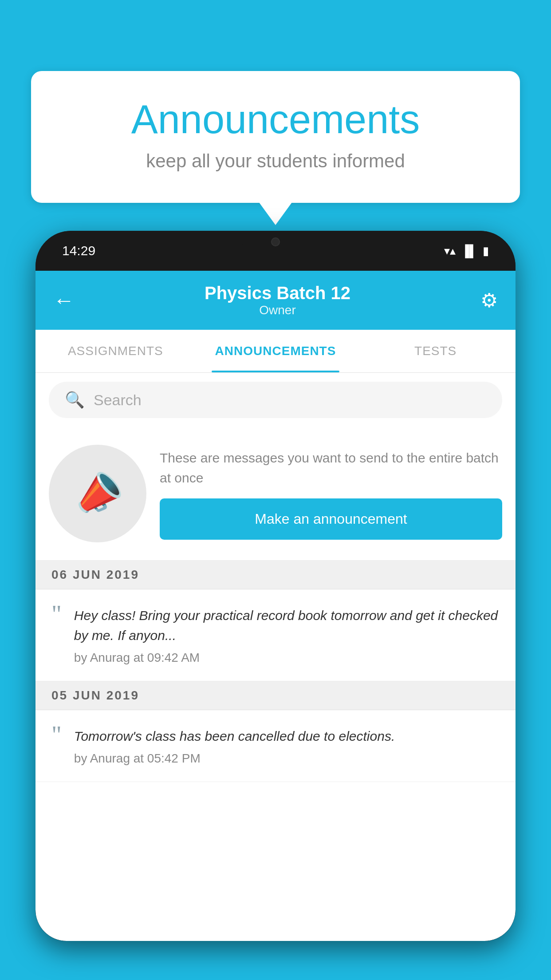 This screenshot has height=980, width=551. I want to click on speech-bubble: Announcements keep all your students inf…, so click(276, 137).